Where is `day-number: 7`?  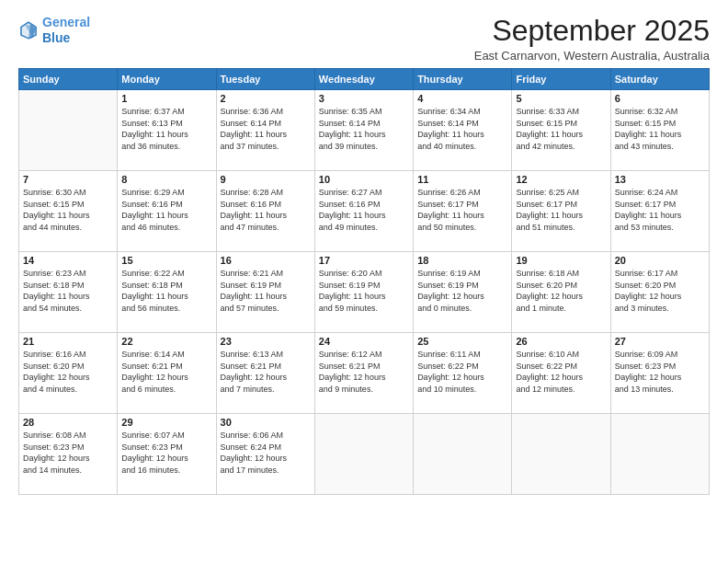
day-number: 7 is located at coordinates (68, 179).